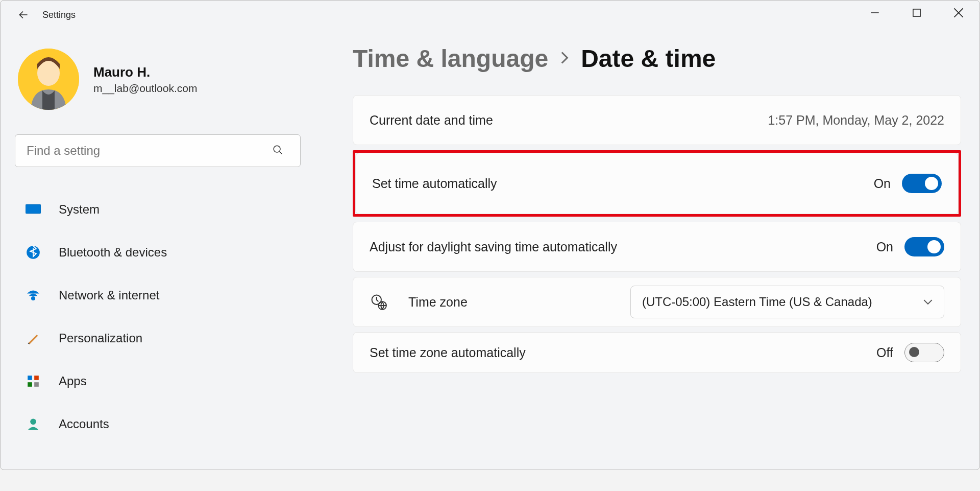  Describe the element at coordinates (156, 424) in the screenshot. I see `sidebar-item-accounts: Accounts` at that location.